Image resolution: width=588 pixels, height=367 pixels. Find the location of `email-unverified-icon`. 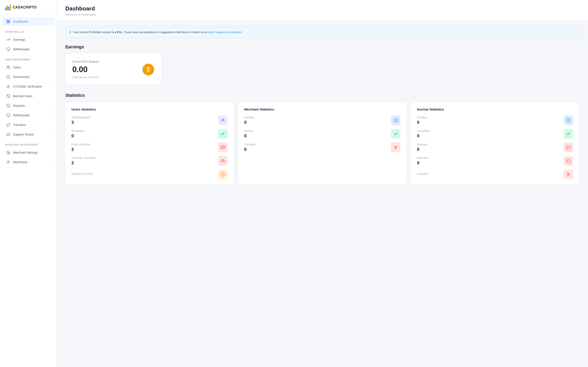

email-unverified-icon is located at coordinates (223, 147).